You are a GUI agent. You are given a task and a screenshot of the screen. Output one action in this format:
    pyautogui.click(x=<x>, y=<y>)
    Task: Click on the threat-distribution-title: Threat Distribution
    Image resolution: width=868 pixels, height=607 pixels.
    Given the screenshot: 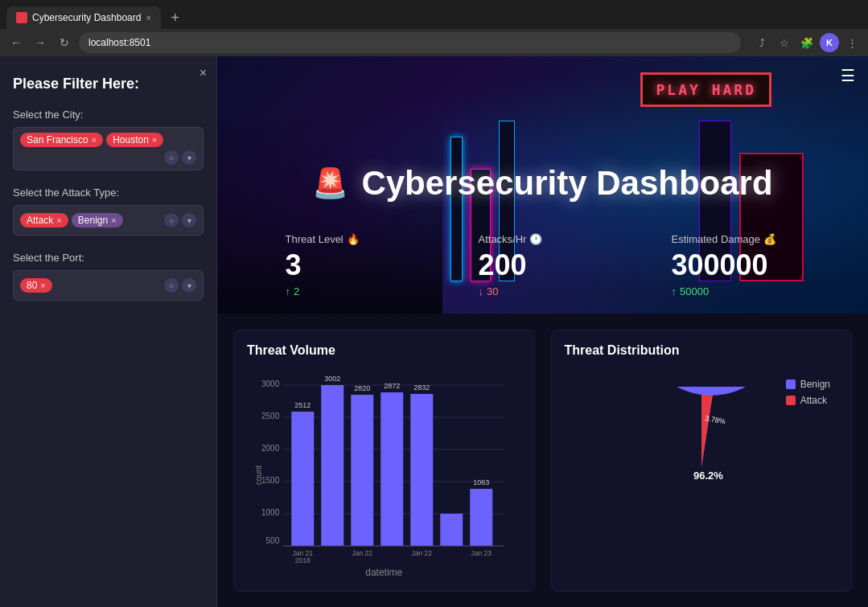 What is the action you would take?
    pyautogui.click(x=701, y=351)
    